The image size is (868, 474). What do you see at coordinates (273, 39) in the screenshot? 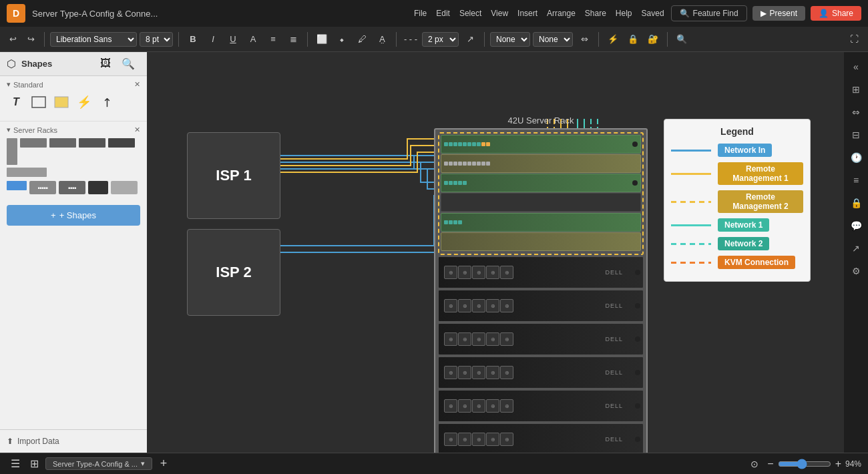
I see `align-left-button: ≡` at bounding box center [273, 39].